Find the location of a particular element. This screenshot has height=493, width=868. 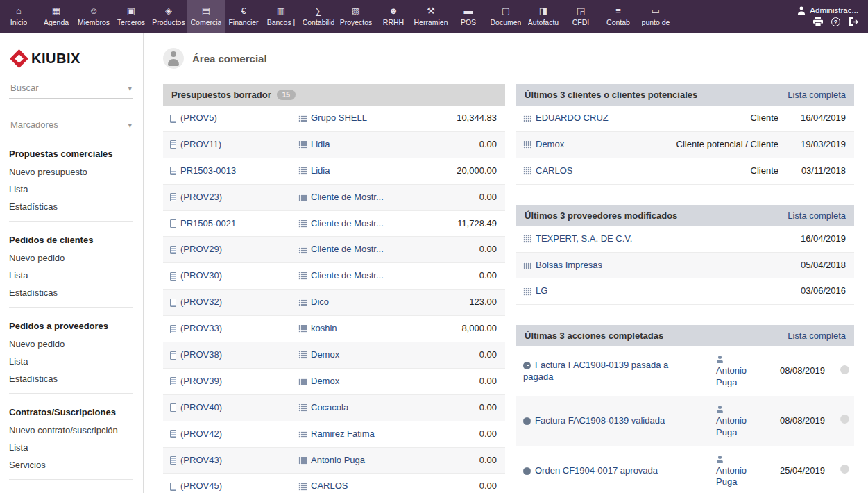

proposal-ref-link: PR1505-0021 is located at coordinates (208, 224).